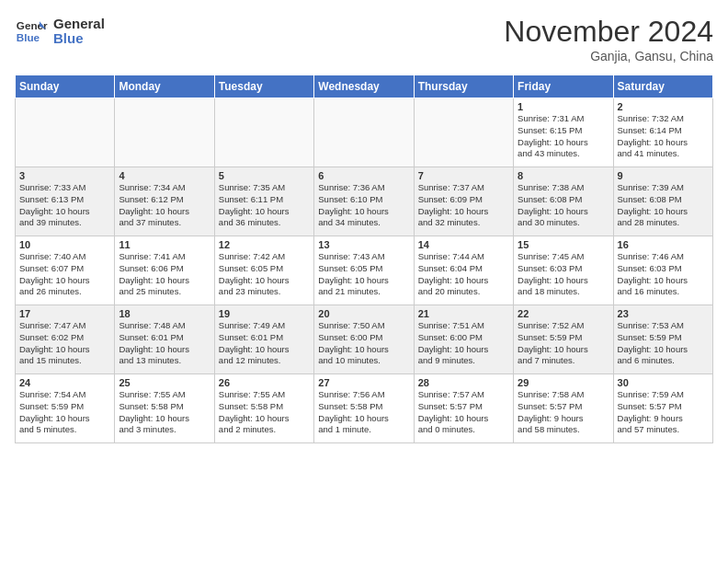  I want to click on day-info: Sunrise: 7:50 AM Sunset: 6:00 PM Dayligh…, so click(364, 344).